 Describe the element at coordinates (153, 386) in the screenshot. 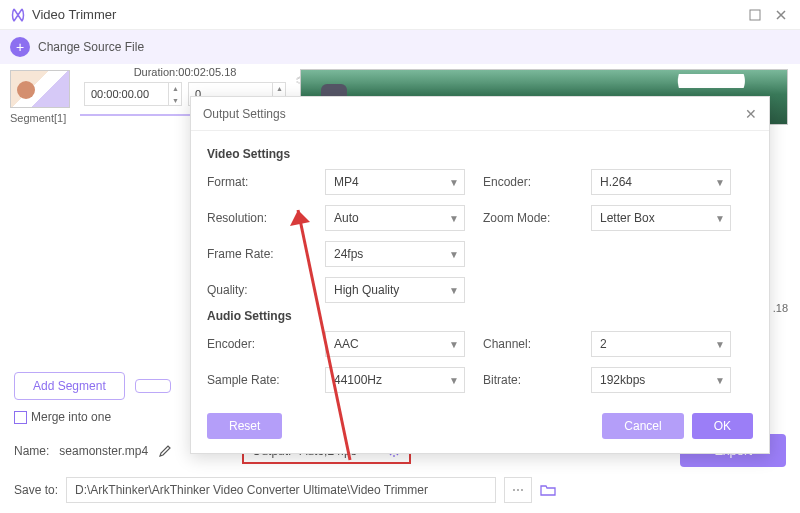

I see `secondary-button` at that location.